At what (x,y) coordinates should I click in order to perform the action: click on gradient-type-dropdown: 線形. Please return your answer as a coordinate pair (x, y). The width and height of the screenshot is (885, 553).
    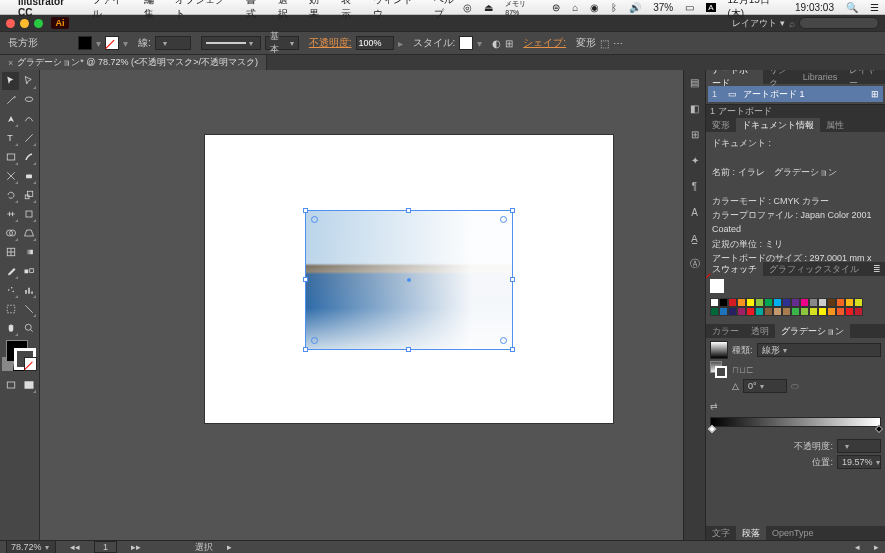
    Looking at the image, I should click on (819, 350).